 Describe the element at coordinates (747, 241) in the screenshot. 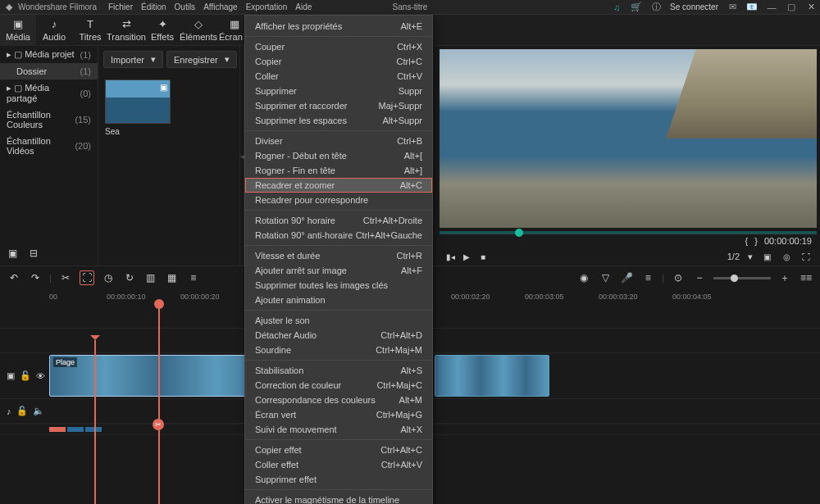

I see `mark-in-icon: {` at that location.